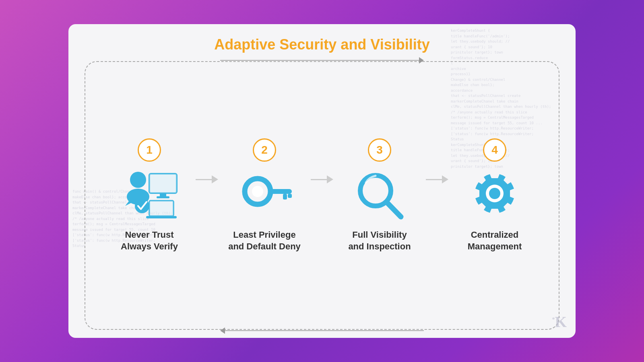 Image resolution: width=644 pixels, height=362 pixels. I want to click on magnify-icon, so click(380, 195).